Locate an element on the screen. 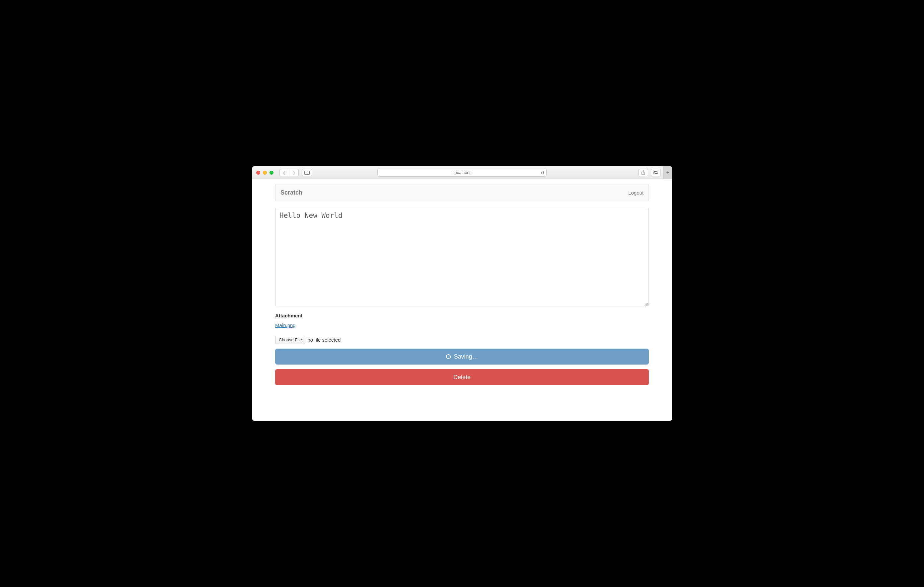 Image resolution: width=924 pixels, height=587 pixels. chevron-left-icon is located at coordinates (285, 173).